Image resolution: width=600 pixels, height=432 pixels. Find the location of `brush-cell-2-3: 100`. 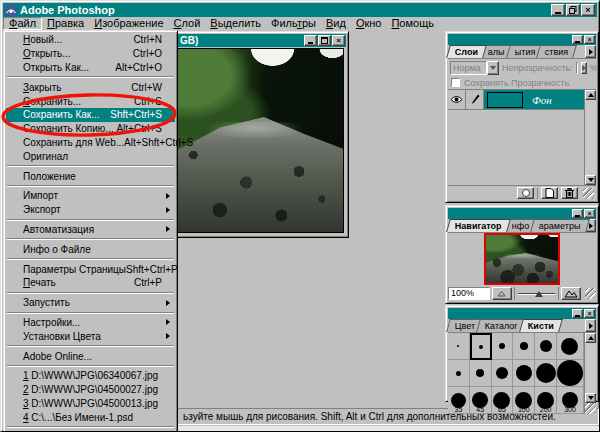

brush-cell-2-3: 100 is located at coordinates (524, 400).